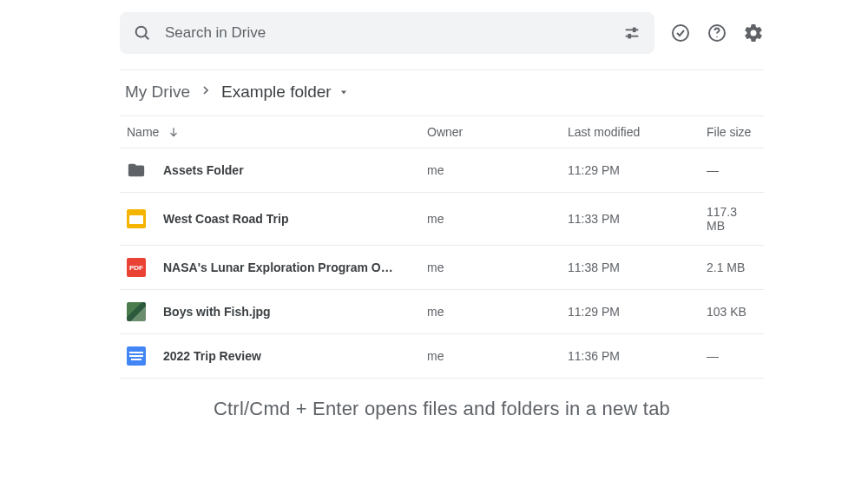 This screenshot has height=488, width=868. Describe the element at coordinates (442, 313) in the screenshot. I see `table-row: Boys with Fish.jpgme11:29 PM103 KB` at that location.